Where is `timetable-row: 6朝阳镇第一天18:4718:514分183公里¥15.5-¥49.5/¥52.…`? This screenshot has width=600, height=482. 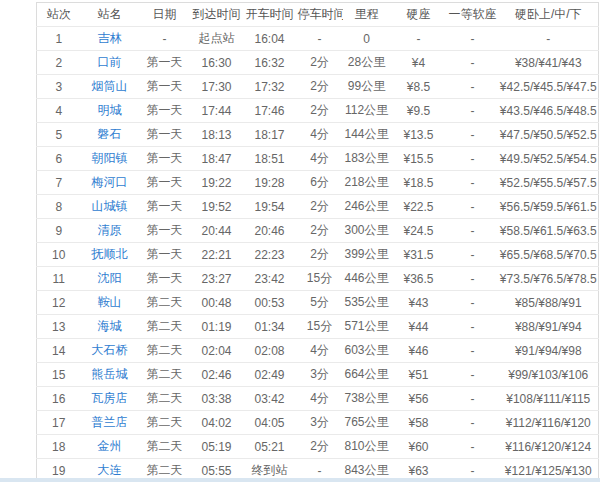 timetable-row: 6朝阳镇第一天18:4718:514分183公里¥15.5-¥49.5/¥52.… is located at coordinates (318, 159).